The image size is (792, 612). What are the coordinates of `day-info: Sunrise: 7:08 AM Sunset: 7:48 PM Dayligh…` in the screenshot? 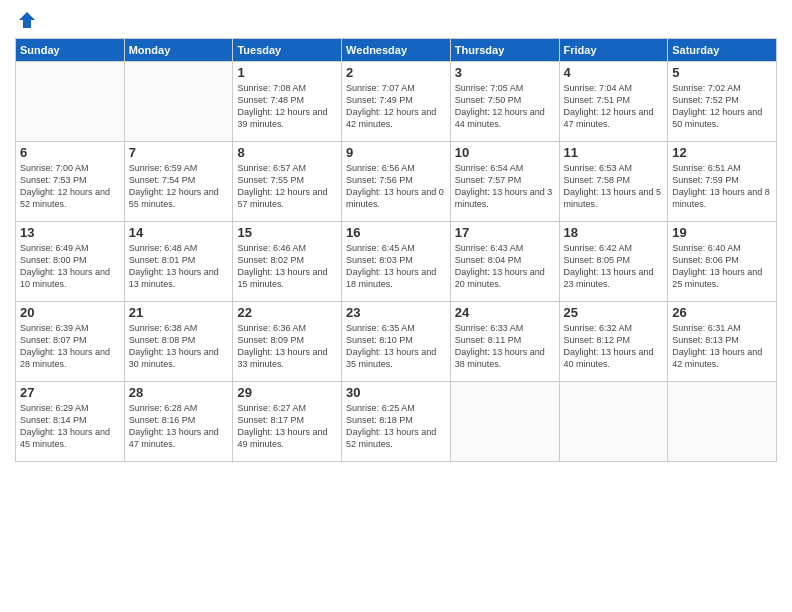 It's located at (287, 106).